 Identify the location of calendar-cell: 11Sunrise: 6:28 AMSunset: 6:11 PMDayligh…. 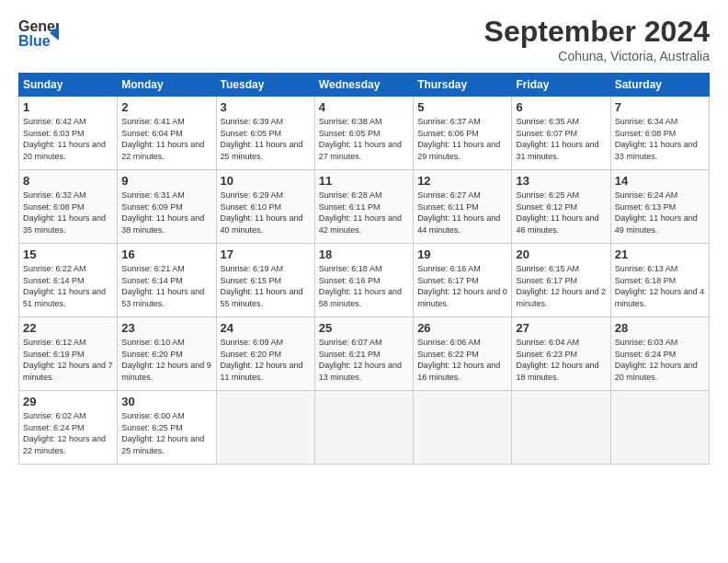
(364, 207).